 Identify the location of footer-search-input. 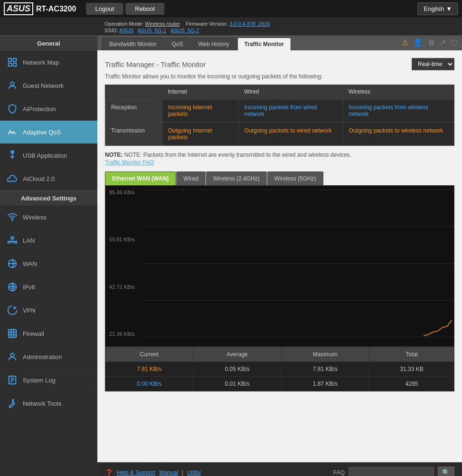
(391, 472).